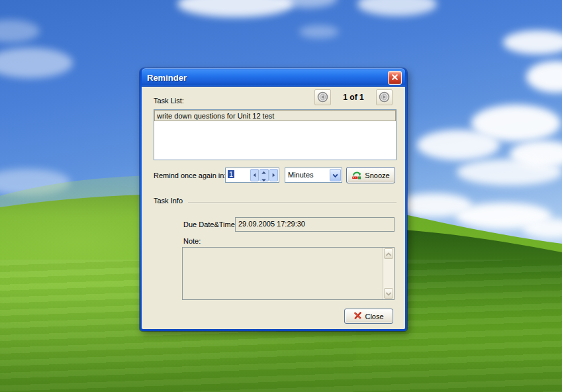 Image resolution: width=562 pixels, height=392 pixels. I want to click on selected-value: 1, so click(231, 174).